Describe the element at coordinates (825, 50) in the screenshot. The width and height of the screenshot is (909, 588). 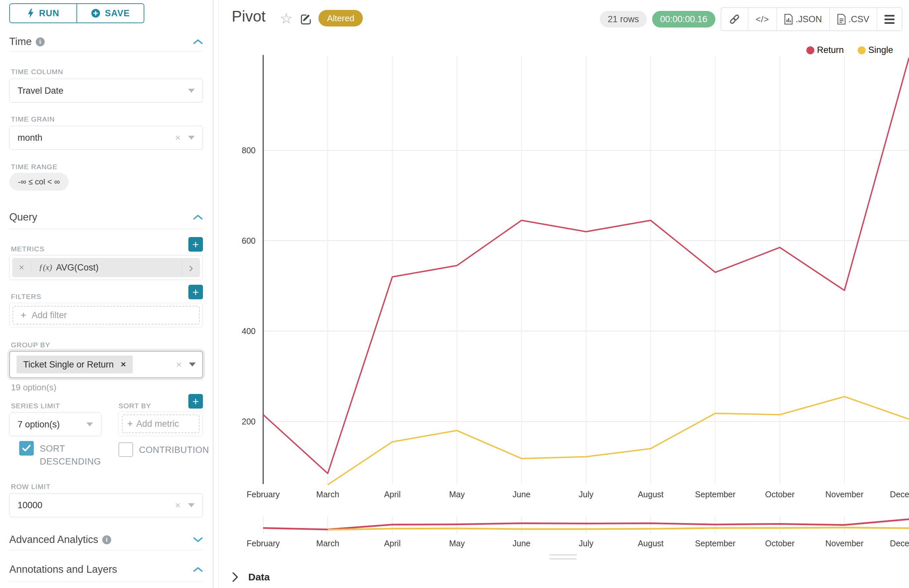
I see `legend-item-return: Return` at that location.